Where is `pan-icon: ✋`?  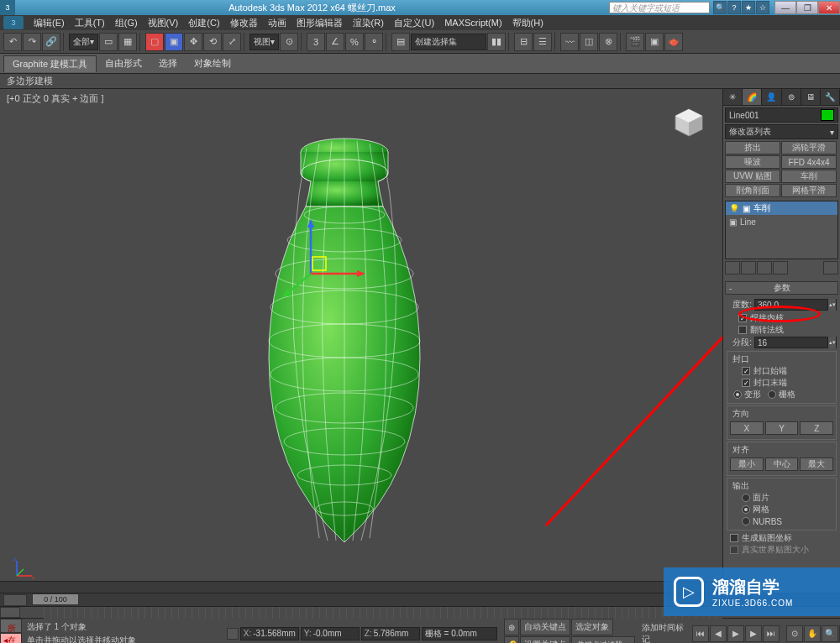 pan-icon: ✋ is located at coordinates (812, 634).